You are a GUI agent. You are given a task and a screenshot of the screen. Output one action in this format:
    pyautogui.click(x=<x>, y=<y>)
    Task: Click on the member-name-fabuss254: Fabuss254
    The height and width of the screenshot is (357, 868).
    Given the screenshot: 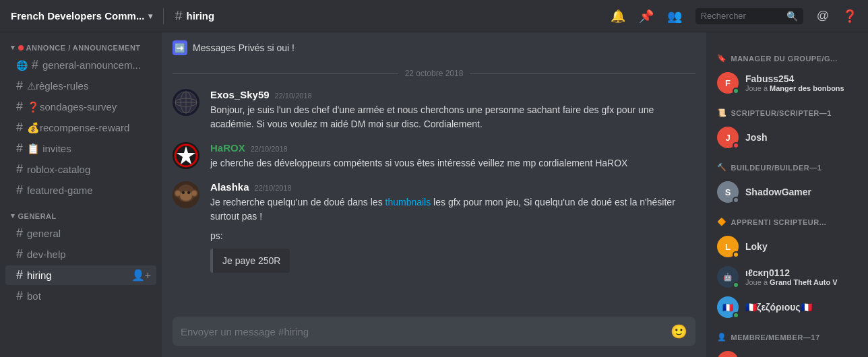 What is the action you would take?
    pyautogui.click(x=801, y=79)
    